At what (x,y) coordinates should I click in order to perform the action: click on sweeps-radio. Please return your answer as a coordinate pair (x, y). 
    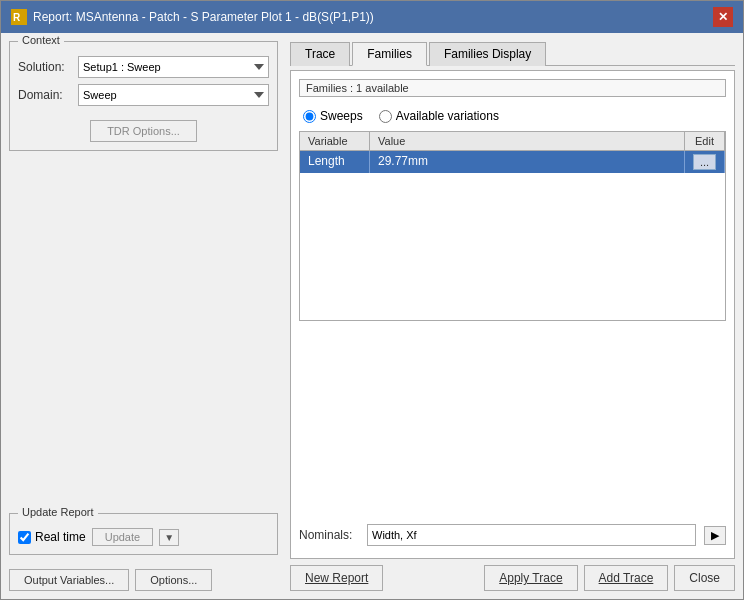
    Looking at the image, I should click on (310, 116).